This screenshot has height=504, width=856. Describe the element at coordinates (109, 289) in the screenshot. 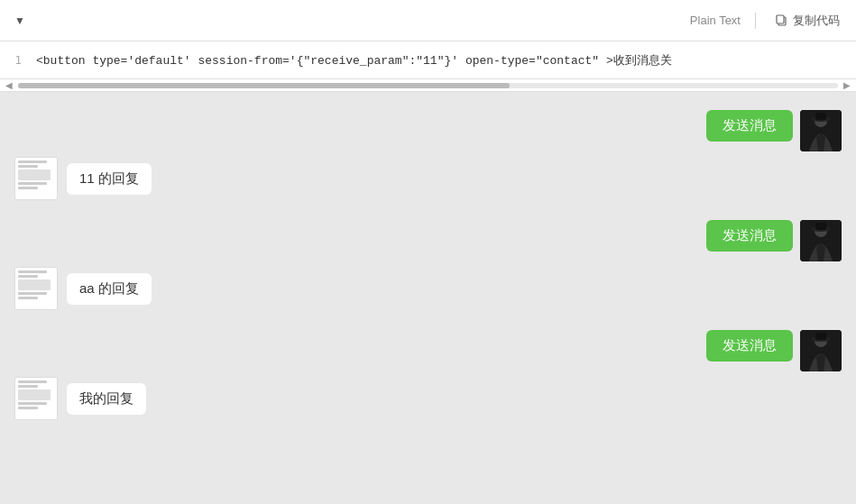

I see `reply-text-2: aa 的回复` at that location.